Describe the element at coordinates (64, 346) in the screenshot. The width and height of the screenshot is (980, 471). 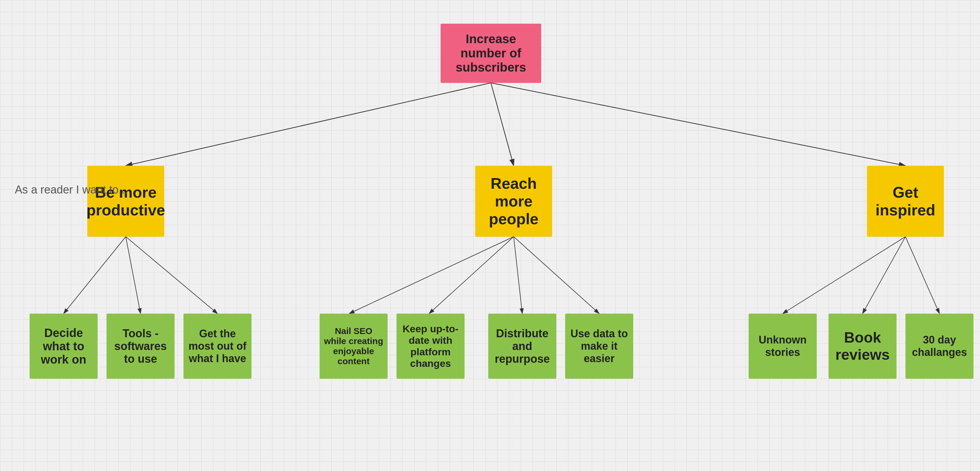
I see `decide-node: Decide what to work on` at that location.